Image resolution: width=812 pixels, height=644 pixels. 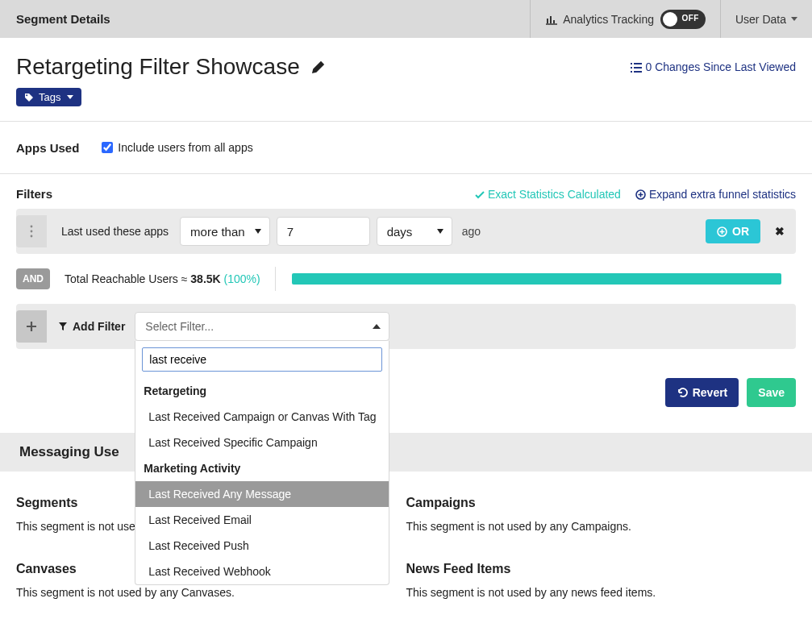 What do you see at coordinates (406, 279) in the screenshot?
I see `reach-row: AND Total Reachable Users ≈ 38.5K (100%)` at bounding box center [406, 279].